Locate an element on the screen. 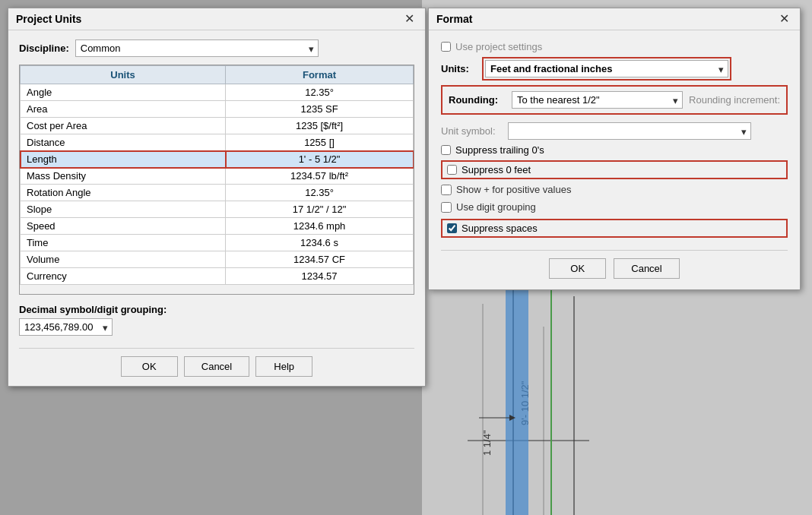  unit-symbol-label: Unit symbol: is located at coordinates (471, 131).